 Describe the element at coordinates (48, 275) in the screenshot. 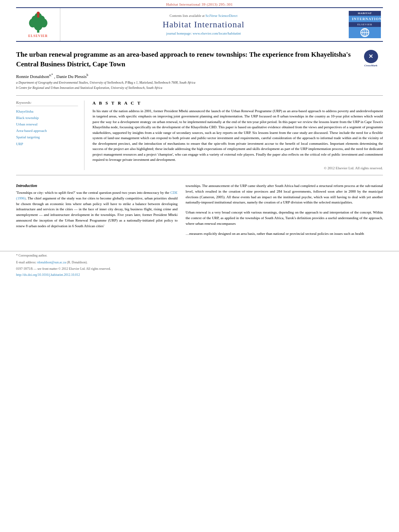

I see `doi-link: http://dx.doi.org/10.1016/j.habitatint.2…` at that location.